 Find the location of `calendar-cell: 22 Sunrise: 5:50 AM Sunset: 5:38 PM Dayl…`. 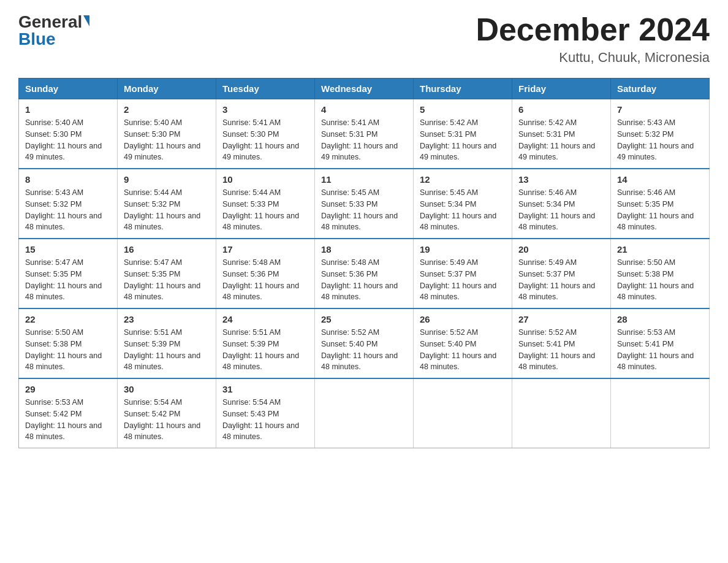

calendar-cell: 22 Sunrise: 5:50 AM Sunset: 5:38 PM Dayl… is located at coordinates (69, 343).